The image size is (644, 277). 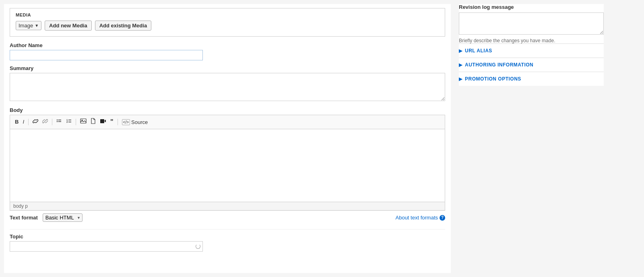 What do you see at coordinates (531, 79) in the screenshot?
I see `promotion-options-collapsible: ▶ PROMOTION OPTIONS` at bounding box center [531, 79].